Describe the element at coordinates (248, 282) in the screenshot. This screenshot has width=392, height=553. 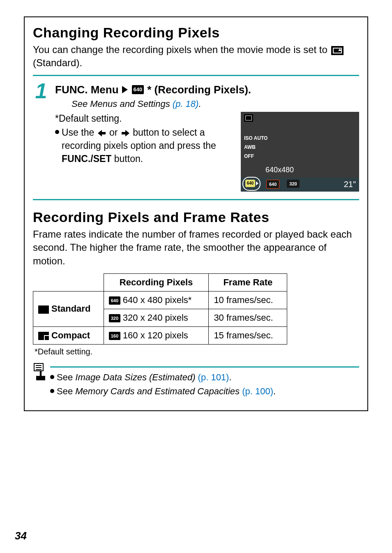
I see `col-frame-rate: Frame Rate` at that location.